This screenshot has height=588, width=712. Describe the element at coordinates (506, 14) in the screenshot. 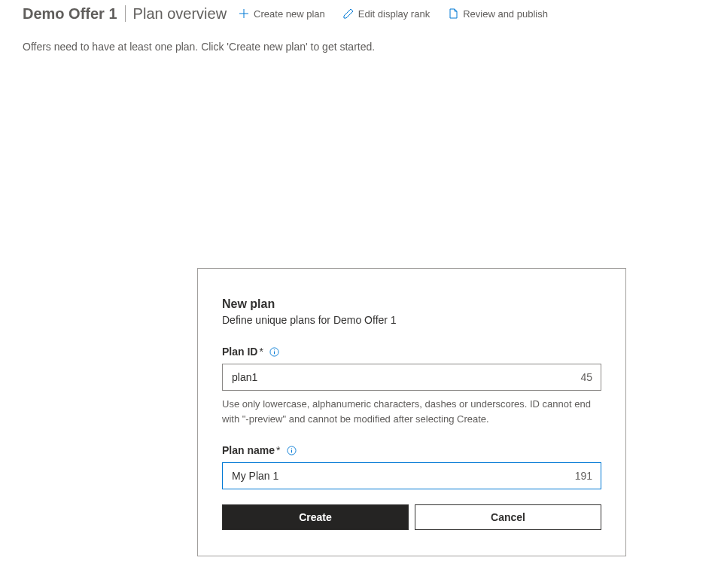

I see `review-publish-label: Review and publish` at that location.